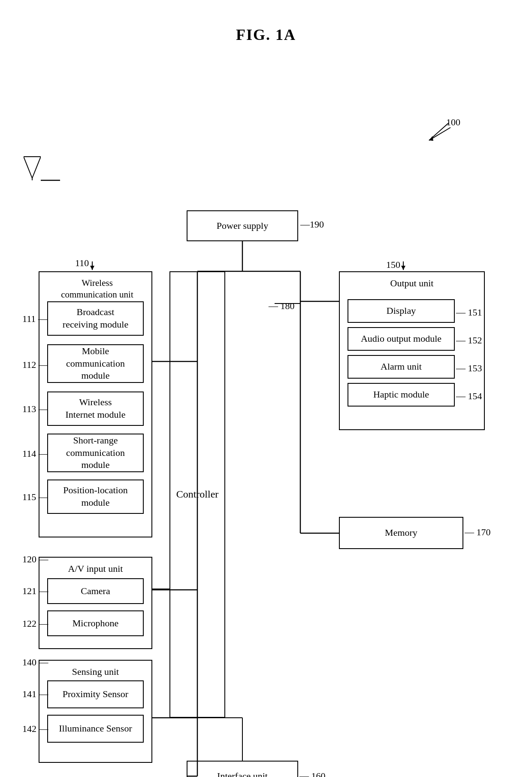 The width and height of the screenshot is (532, 777). I want to click on label-170: — 170, so click(478, 532).